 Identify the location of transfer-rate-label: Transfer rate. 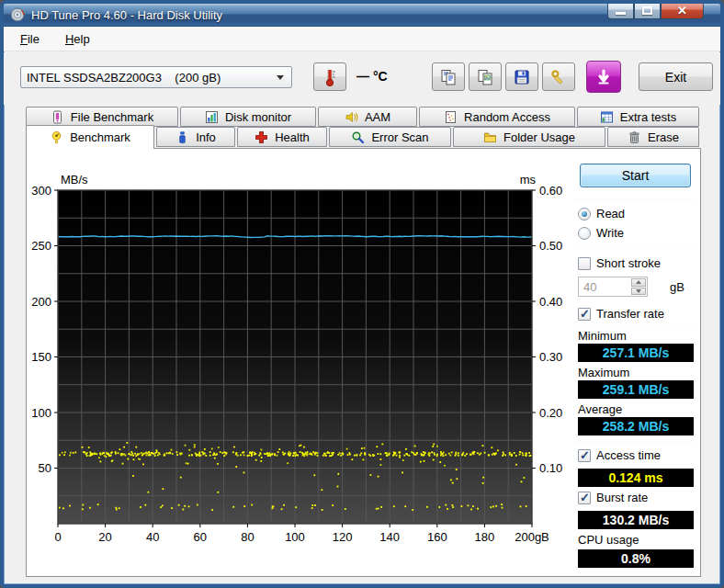
(630, 314).